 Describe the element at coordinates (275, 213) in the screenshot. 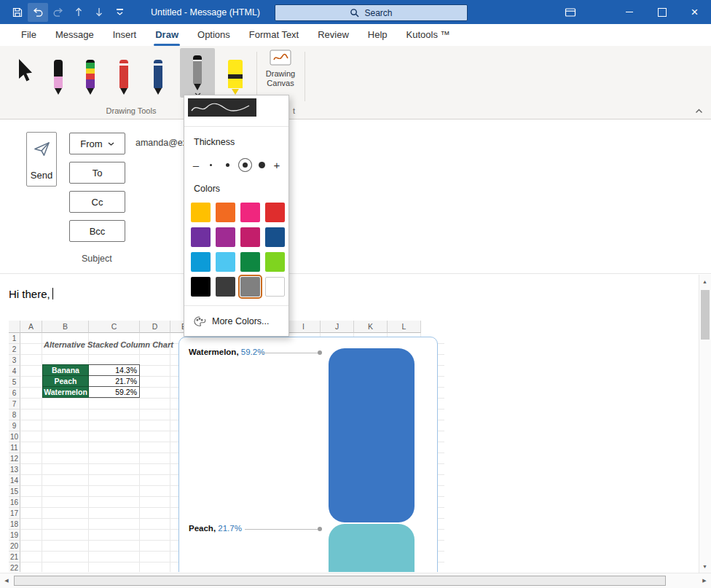

I see `color-swatch-red` at that location.